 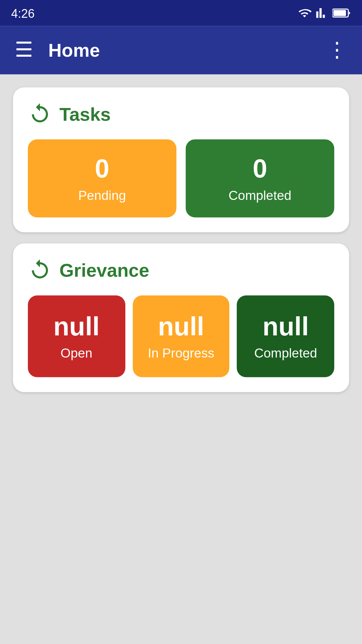 I want to click on signal-icon, so click(x=322, y=13).